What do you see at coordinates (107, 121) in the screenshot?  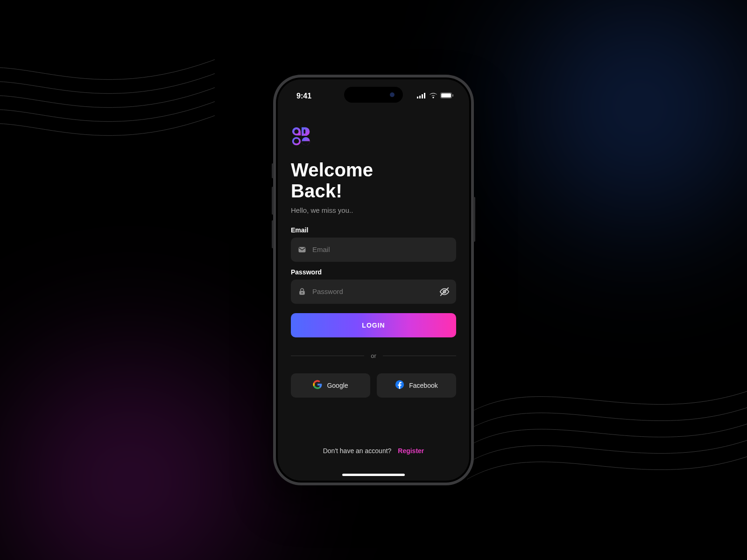 I see `decorative-waves-top-left` at bounding box center [107, 121].